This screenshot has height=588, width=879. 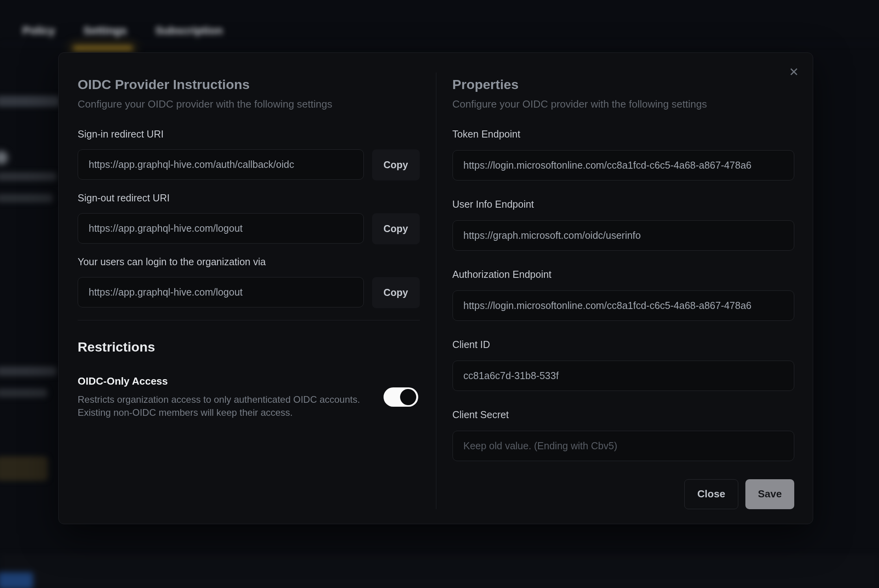 What do you see at coordinates (249, 292) in the screenshot?
I see `organization-login-uri-row: Copy` at bounding box center [249, 292].